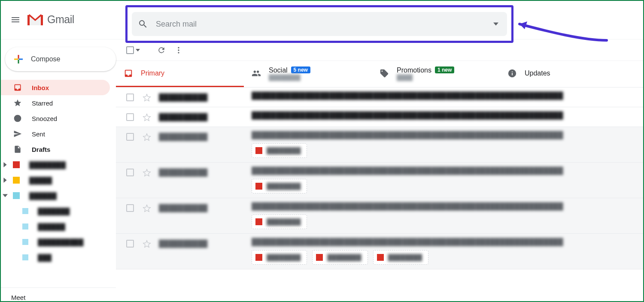  Describe the element at coordinates (18, 134) in the screenshot. I see `send-icon` at that location.